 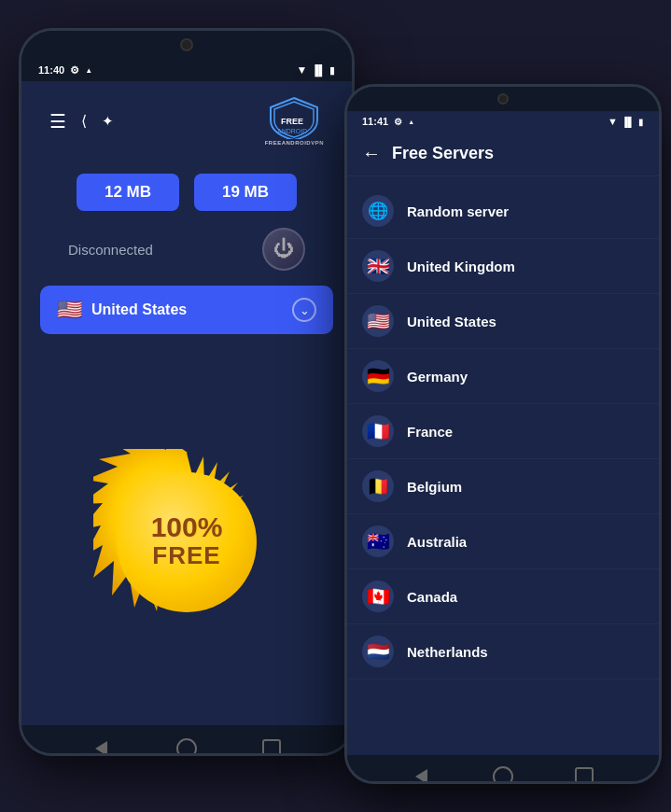 I want to click on right-notch, so click(x=503, y=99).